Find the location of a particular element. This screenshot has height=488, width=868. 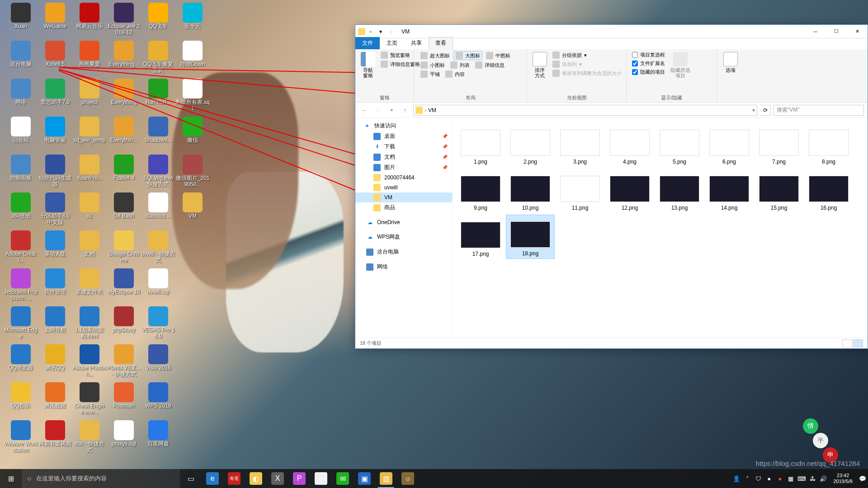

desktop-icon: WPS 2019 is located at coordinates (158, 396).